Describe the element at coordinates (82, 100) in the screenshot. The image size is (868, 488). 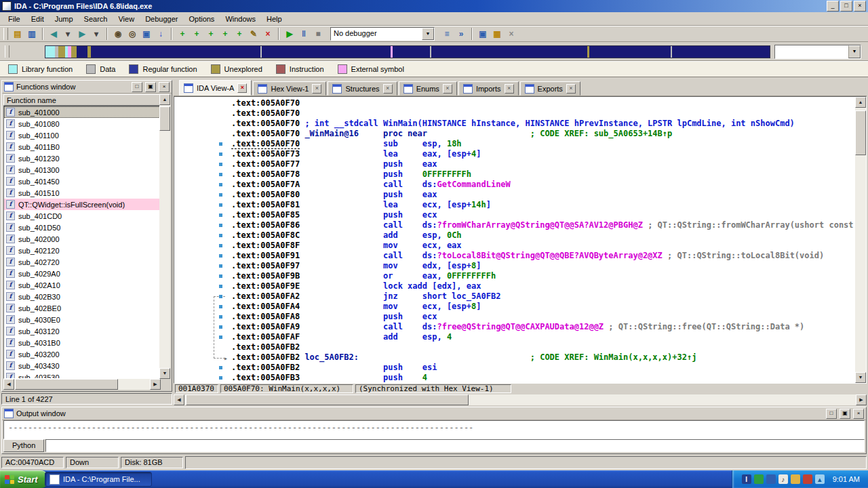
I see `function-name-column-header: Function name` at that location.